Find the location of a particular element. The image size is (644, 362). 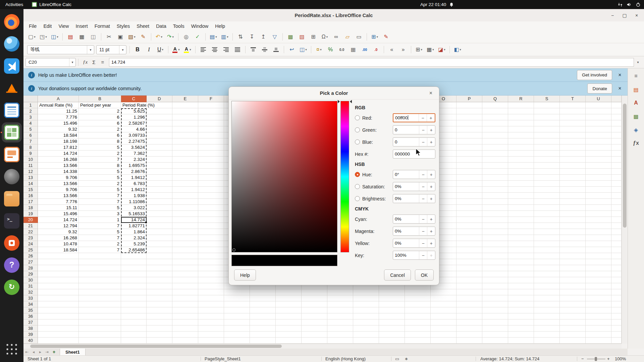

cell-F9 is located at coordinates (211, 154).